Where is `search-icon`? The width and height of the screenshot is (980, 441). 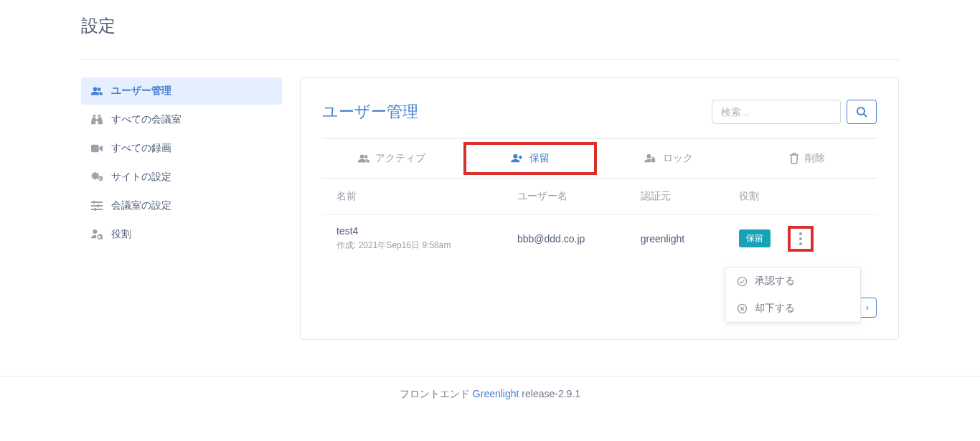 search-icon is located at coordinates (862, 112).